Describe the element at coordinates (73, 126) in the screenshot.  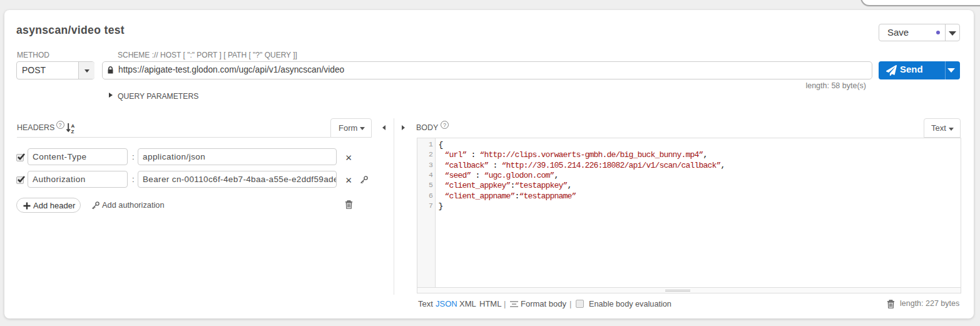
I see `svg-text: A` at that location.